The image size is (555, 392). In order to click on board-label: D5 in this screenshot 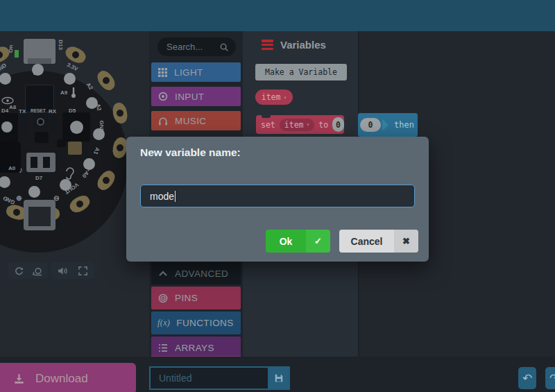, I will do `click(72, 111)`.